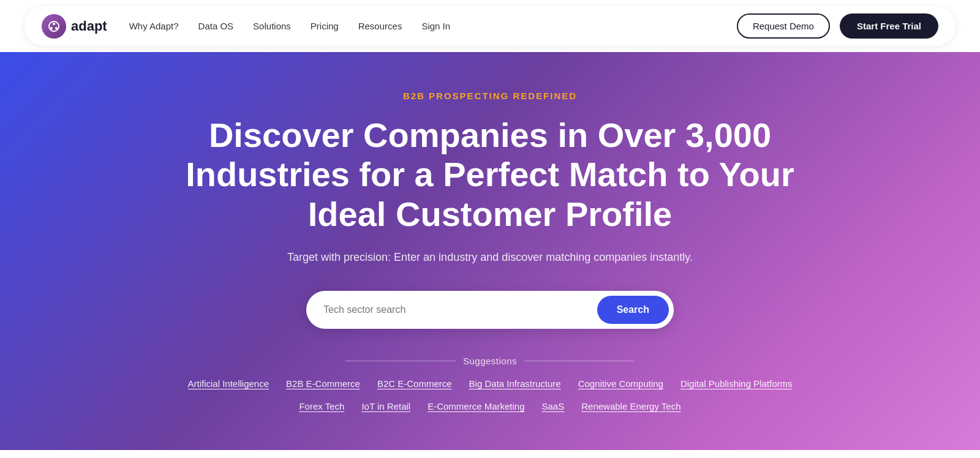 The image size is (980, 458). Describe the element at coordinates (380, 26) in the screenshot. I see `nav-item-resources: Resources` at that location.